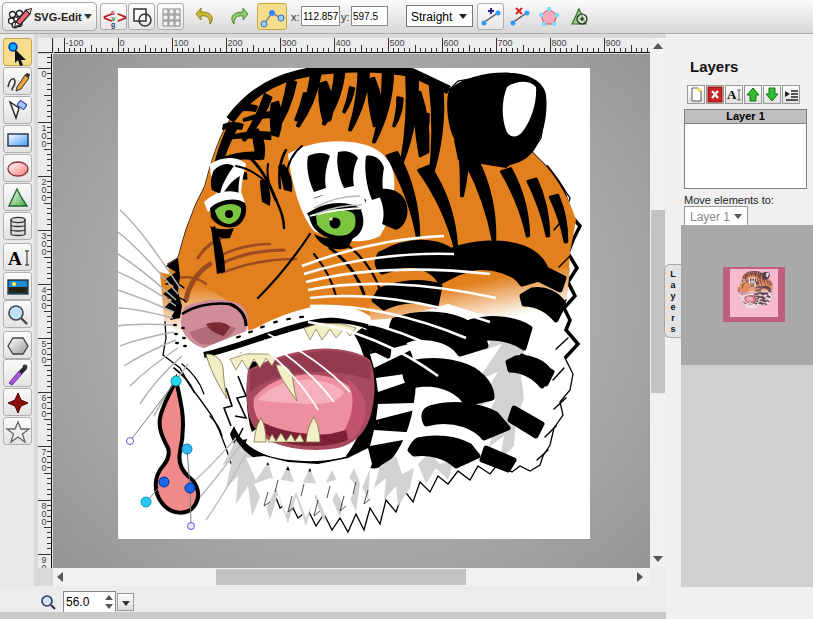 This screenshot has height=619, width=813. What do you see at coordinates (113, 25) in the screenshot?
I see `svg-text: g` at bounding box center [113, 25].